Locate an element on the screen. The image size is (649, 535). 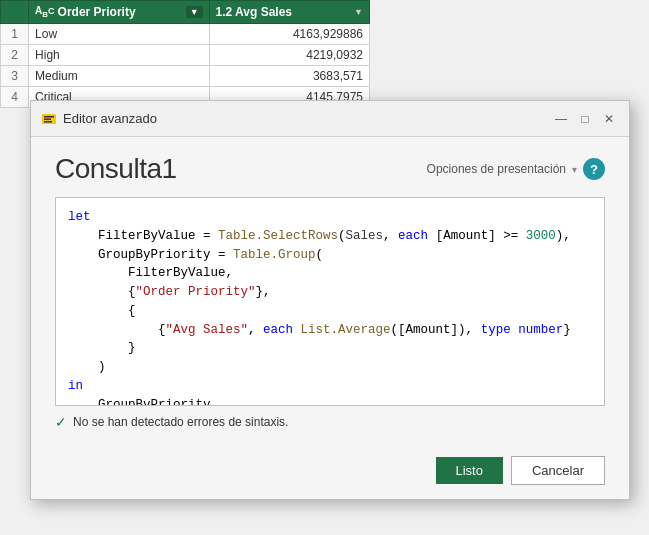
code-line-7: {"Avg Sales", each List.Average([Amount]… is located at coordinates (330, 330).